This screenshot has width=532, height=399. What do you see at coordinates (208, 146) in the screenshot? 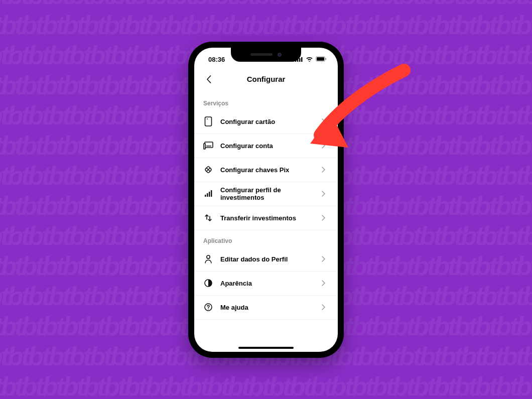
I see `account-icon` at bounding box center [208, 146].